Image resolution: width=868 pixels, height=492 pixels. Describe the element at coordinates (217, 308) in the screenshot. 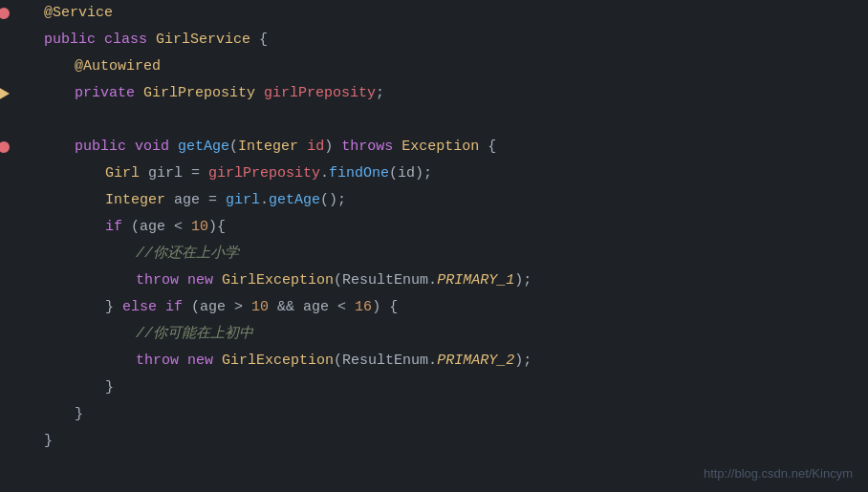

I see `token-plain: (age >` at that location.